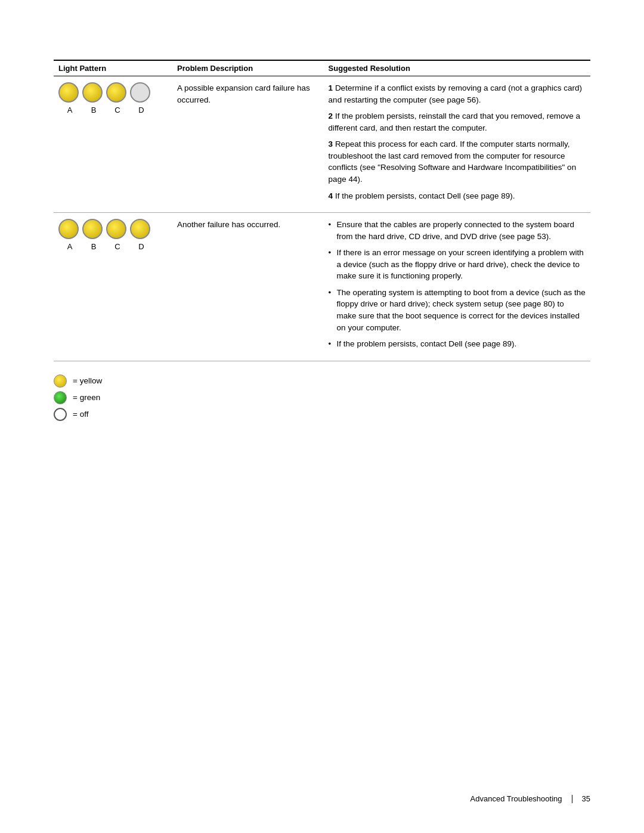  I want to click on legend-circle-yellow, so click(60, 381).